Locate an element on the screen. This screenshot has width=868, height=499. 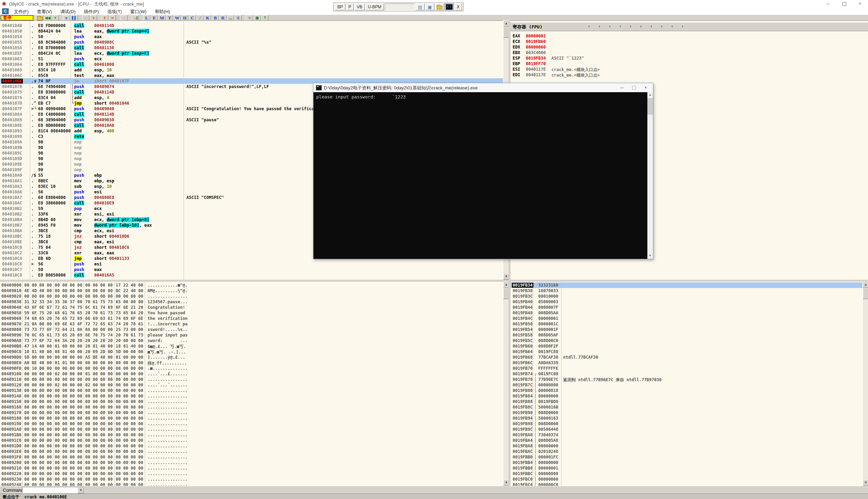
run-to-user-code-button: →| is located at coordinates (135, 18).